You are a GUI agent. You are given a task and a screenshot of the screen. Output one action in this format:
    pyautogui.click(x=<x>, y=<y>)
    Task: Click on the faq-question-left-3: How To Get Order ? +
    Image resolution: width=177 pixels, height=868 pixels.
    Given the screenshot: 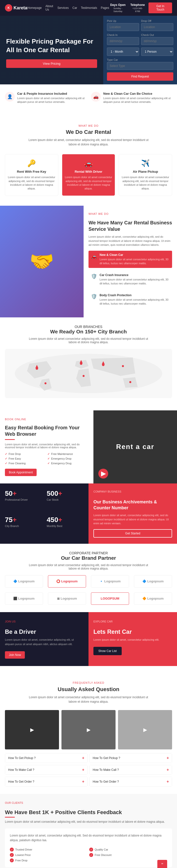 What is the action you would take?
    pyautogui.click(x=46, y=782)
    